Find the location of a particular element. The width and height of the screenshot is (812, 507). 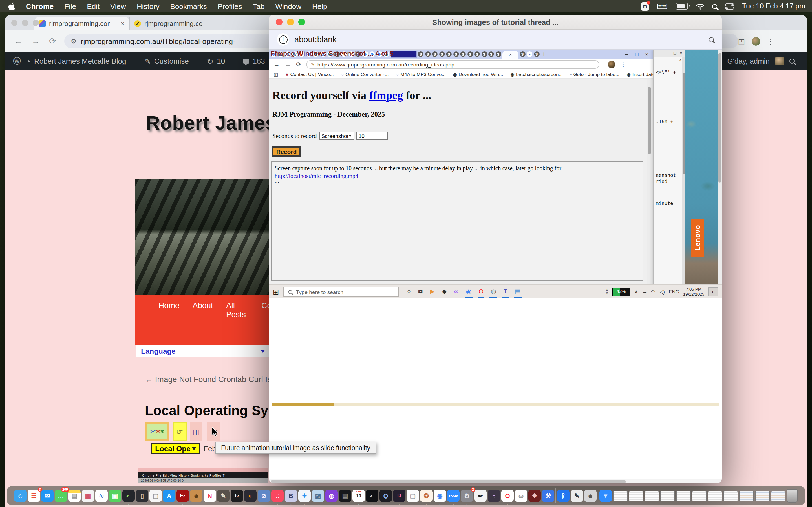

comments-menu: 163 is located at coordinates (254, 61).